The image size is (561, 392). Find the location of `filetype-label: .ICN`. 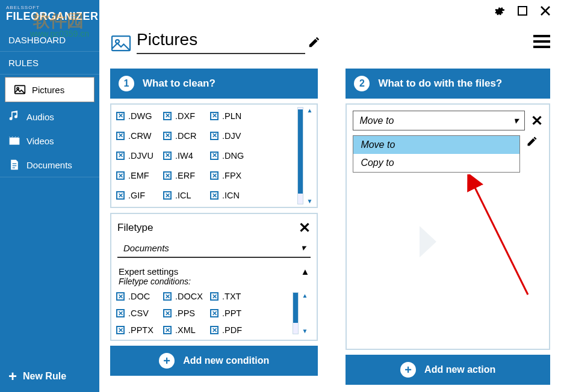

filetype-label: .ICN is located at coordinates (231, 195).